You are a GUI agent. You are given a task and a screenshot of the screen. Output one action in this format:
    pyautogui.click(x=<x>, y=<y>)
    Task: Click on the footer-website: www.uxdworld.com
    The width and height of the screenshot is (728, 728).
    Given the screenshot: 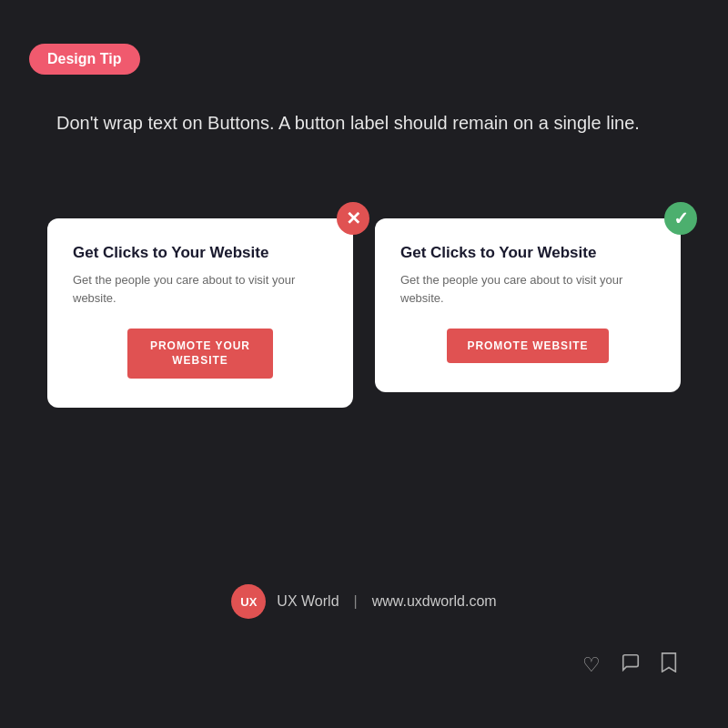 What is the action you would take?
    pyautogui.click(x=435, y=602)
    